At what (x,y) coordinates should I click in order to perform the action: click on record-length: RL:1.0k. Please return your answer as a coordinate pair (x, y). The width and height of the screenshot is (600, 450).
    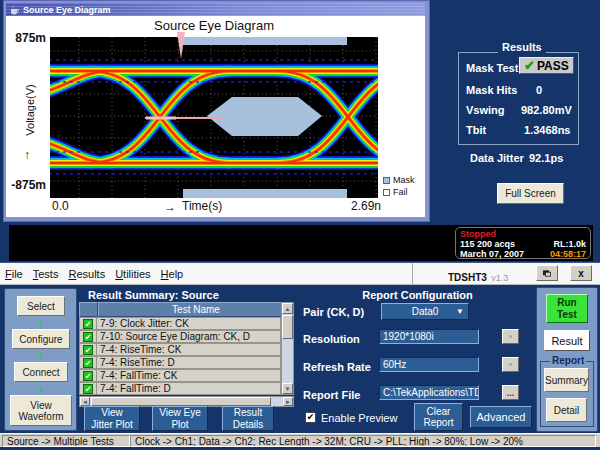
    Looking at the image, I should click on (570, 244).